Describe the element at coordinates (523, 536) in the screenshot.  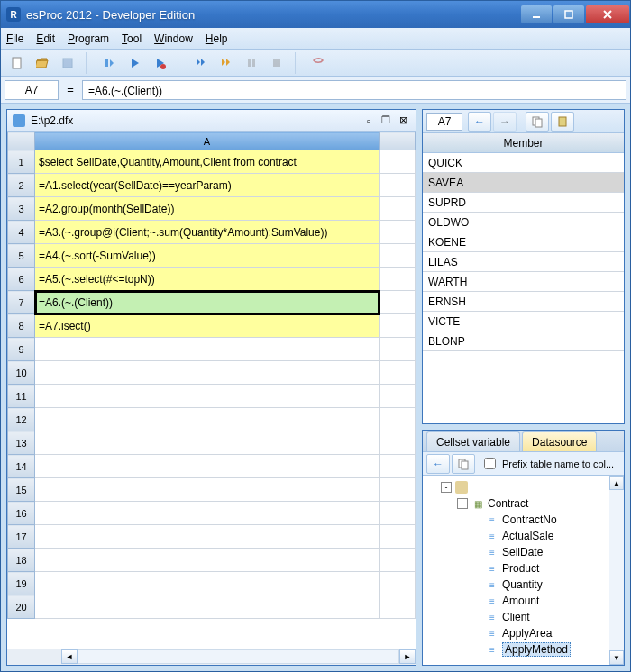
I see `tree-node: ≡ActualSale` at that location.